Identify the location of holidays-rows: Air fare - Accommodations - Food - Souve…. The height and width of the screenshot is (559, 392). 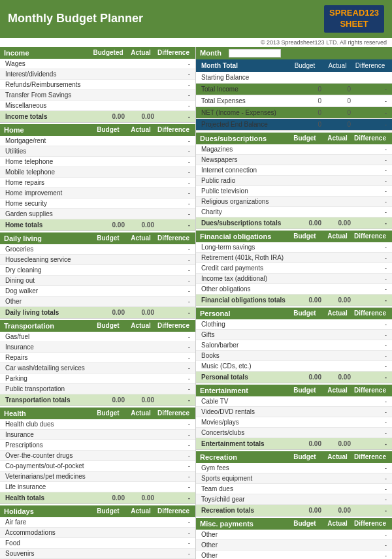
(98, 538).